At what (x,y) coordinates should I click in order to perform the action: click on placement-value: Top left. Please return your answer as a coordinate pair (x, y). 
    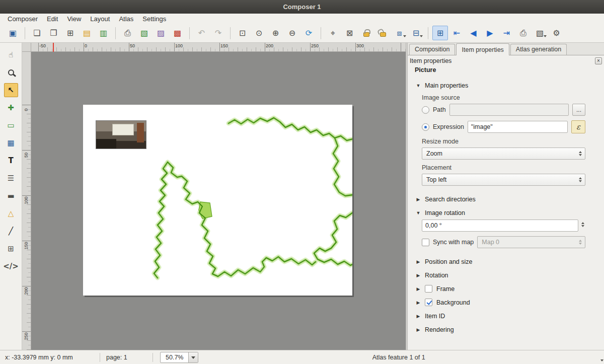
    Looking at the image, I should click on (436, 180).